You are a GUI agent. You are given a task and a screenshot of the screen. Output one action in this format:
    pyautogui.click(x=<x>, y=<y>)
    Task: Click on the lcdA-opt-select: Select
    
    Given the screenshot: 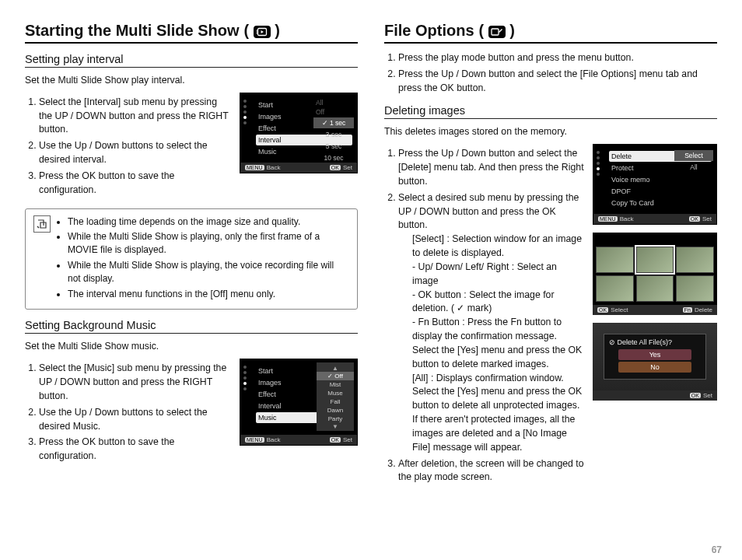 What is the action you would take?
    pyautogui.click(x=694, y=156)
    